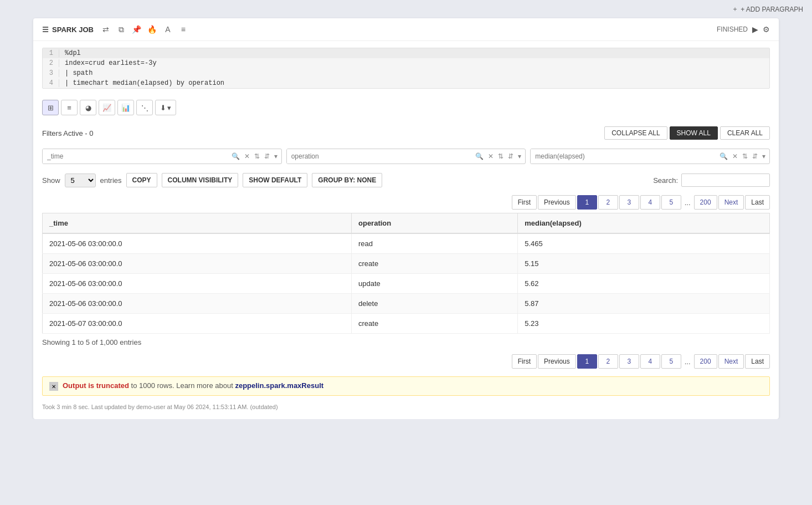 The width and height of the screenshot is (812, 505). Describe the element at coordinates (183, 29) in the screenshot. I see `list-icon: ≡` at that location.